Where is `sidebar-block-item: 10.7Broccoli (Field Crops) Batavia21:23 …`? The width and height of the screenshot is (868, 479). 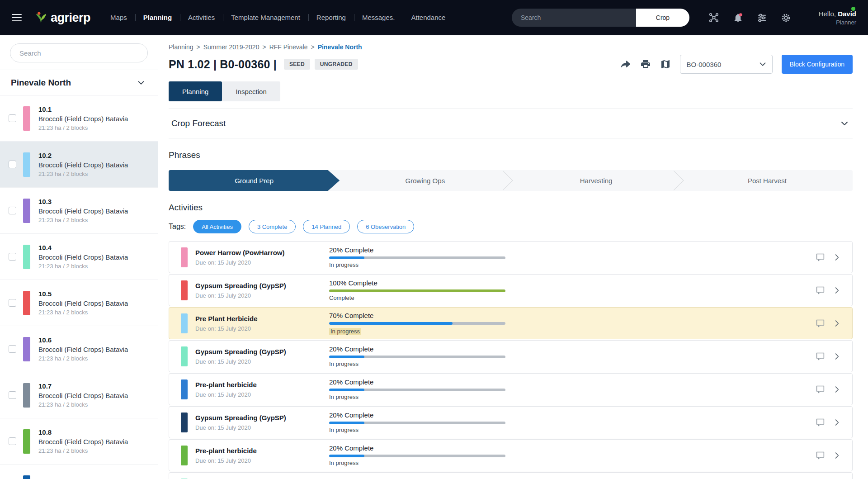 sidebar-block-item: 10.7Broccoli (Field Crops) Batavia21:23 … is located at coordinates (79, 395).